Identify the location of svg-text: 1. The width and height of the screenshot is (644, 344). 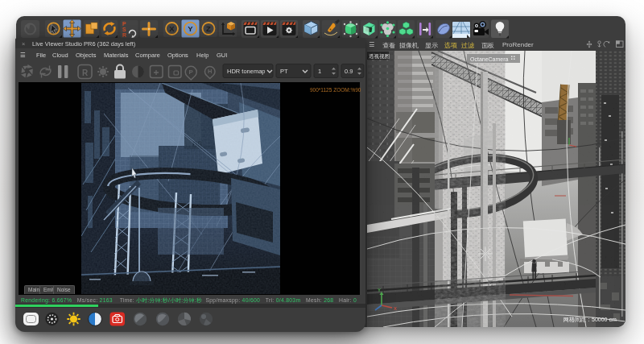
(320, 71).